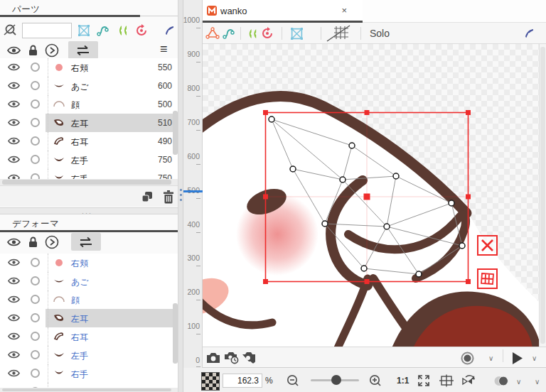  What do you see at coordinates (535, 358) in the screenshot?
I see `play-options-chevron-icon: ∨` at bounding box center [535, 358].